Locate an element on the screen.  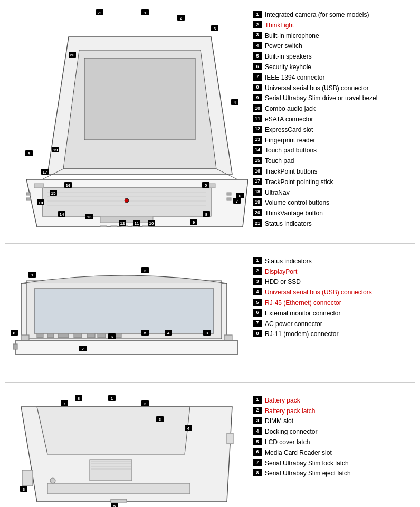
svg-text: 17 is located at coordinates (45, 172).